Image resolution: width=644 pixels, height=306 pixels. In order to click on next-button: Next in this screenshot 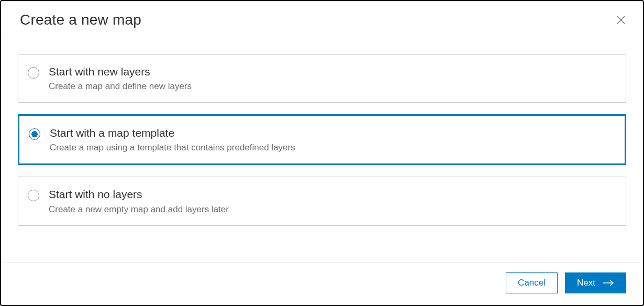, I will do `click(596, 283)`.